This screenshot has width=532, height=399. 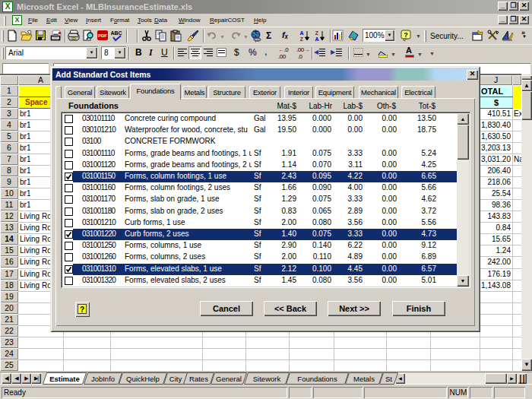 I want to click on svg-text: City, so click(x=176, y=378).